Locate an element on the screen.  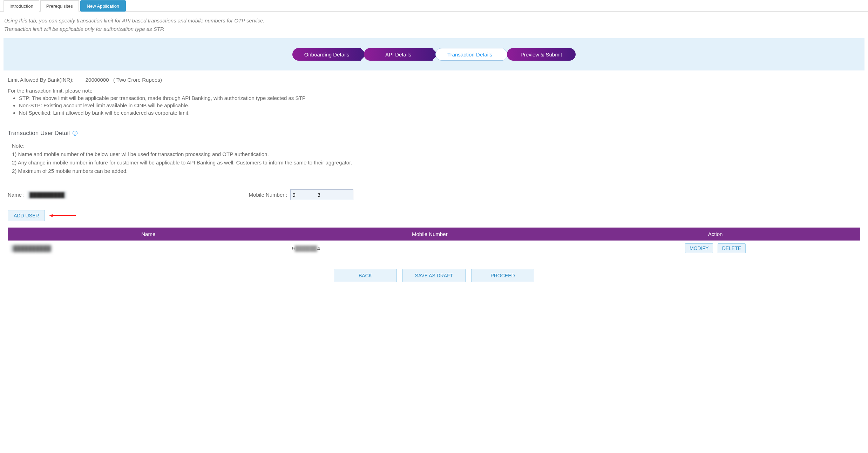
mobile-number-label: Mobile Number : is located at coordinates (268, 195).